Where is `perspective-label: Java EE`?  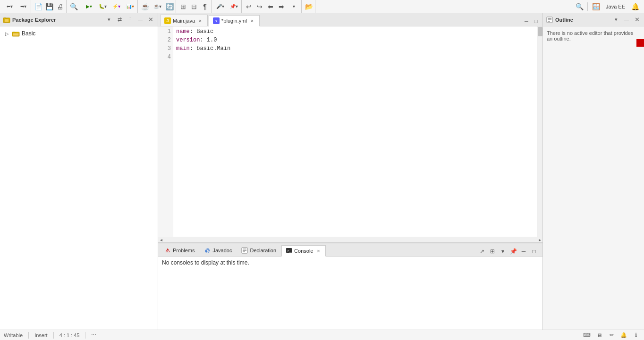
perspective-label: Java EE is located at coordinates (616, 7).